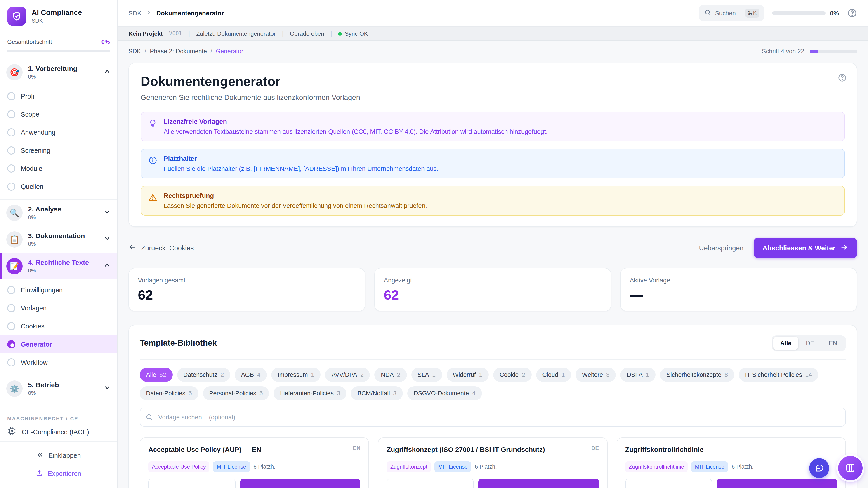 This screenshot has height=488, width=868. I want to click on collapse-sidebar-button: Einklappen, so click(59, 455).